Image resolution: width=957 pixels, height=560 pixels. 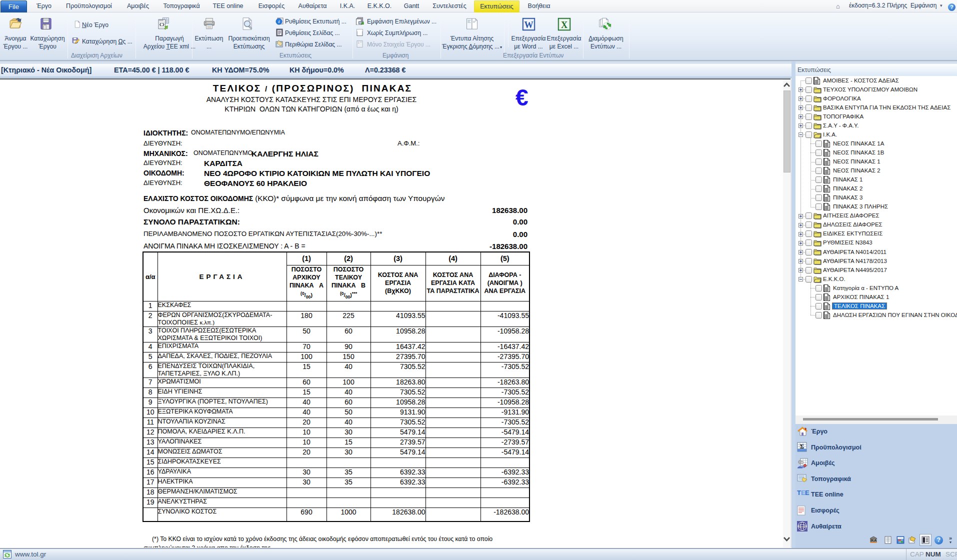 I want to click on svg-text: Σ, so click(x=802, y=446).